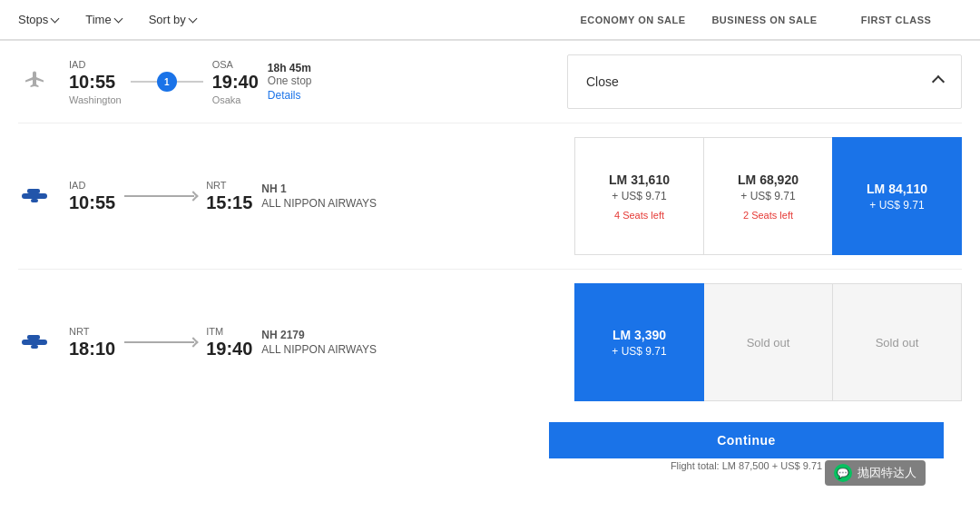 The width and height of the screenshot is (980, 522). I want to click on sortby-label: Sort by, so click(167, 20).